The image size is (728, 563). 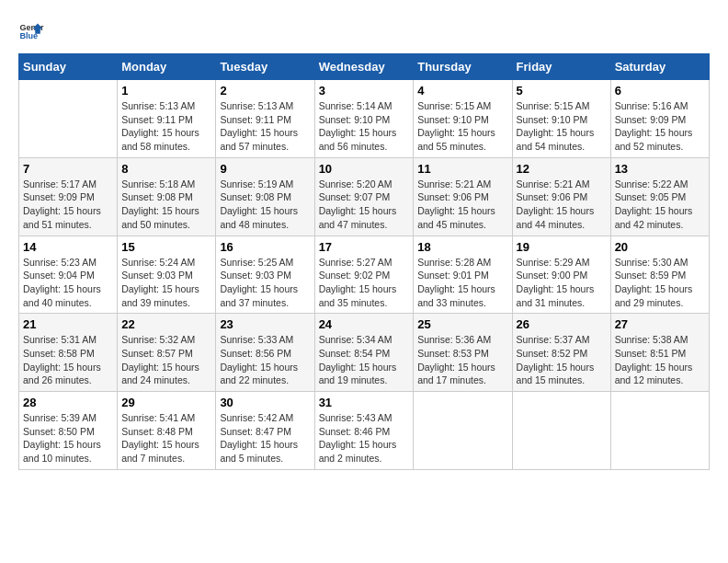 I want to click on day-info: Sunrise: 5:23 AMSunset: 9:04 PMDaylight:…, so click(x=68, y=283).